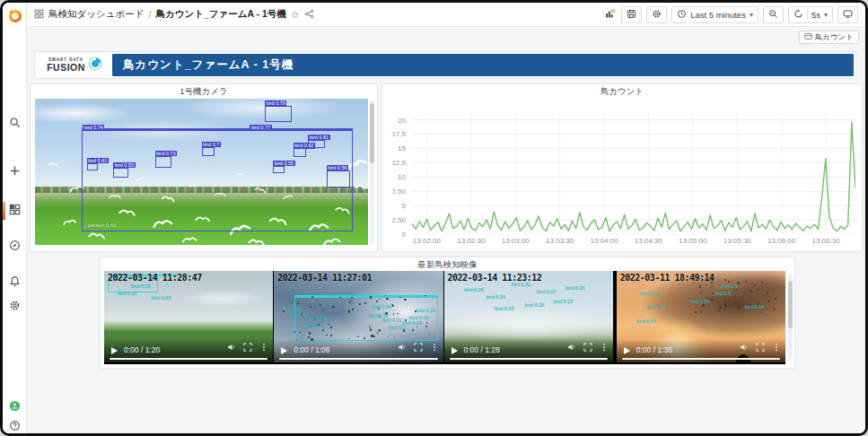 The image size is (868, 436). I want to click on sidebar-item-create, so click(14, 172).